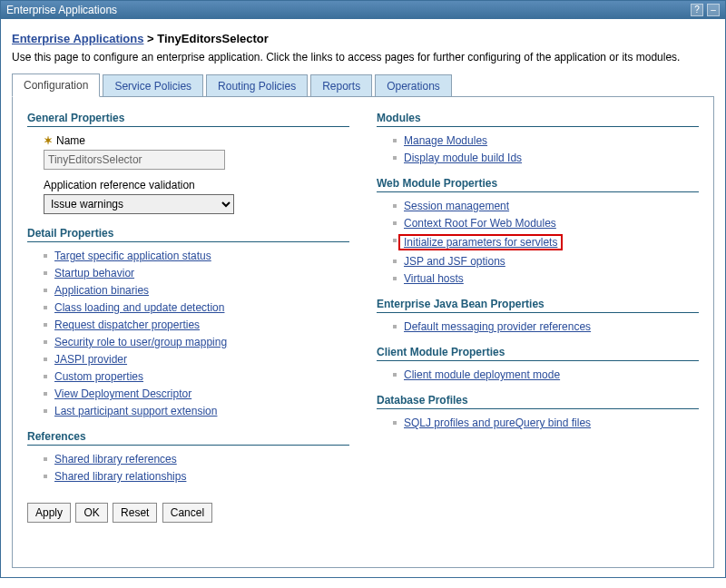  What do you see at coordinates (196, 359) in the screenshot?
I see `list-item: JASPI provider` at bounding box center [196, 359].